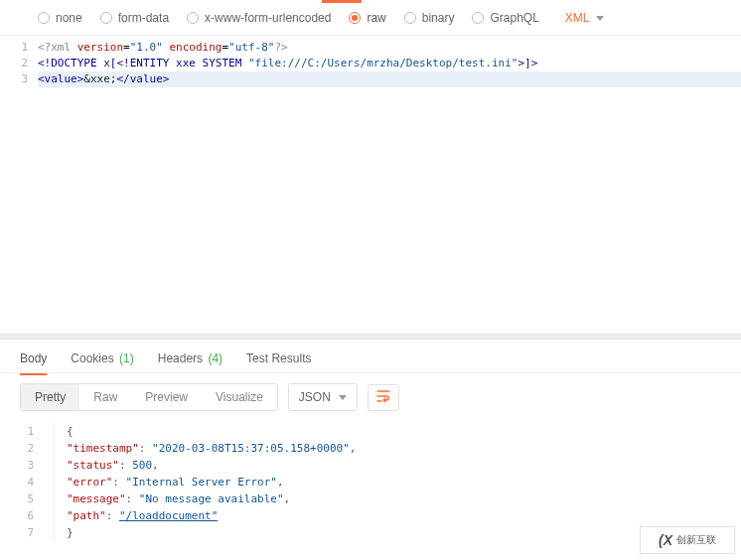 This screenshot has width=741, height=560. I want to click on radio-binary: binary, so click(429, 18).